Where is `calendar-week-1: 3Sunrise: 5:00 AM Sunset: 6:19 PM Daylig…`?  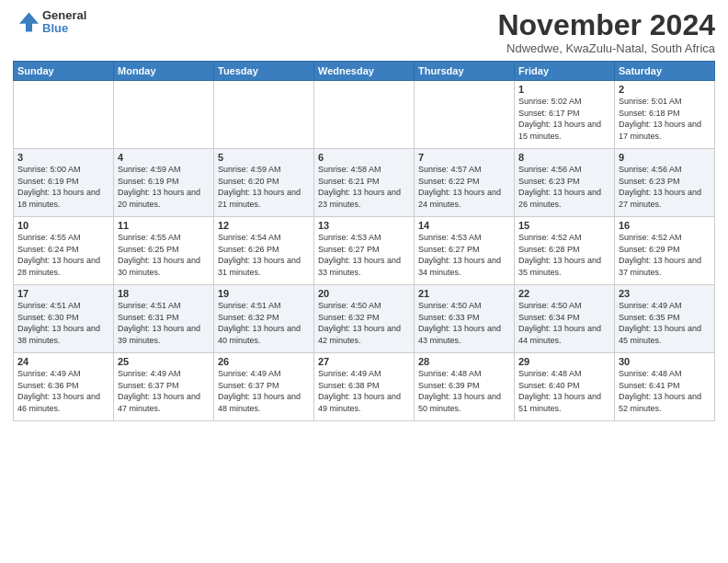 calendar-week-1: 3Sunrise: 5:00 AM Sunset: 6:19 PM Daylig… is located at coordinates (364, 183).